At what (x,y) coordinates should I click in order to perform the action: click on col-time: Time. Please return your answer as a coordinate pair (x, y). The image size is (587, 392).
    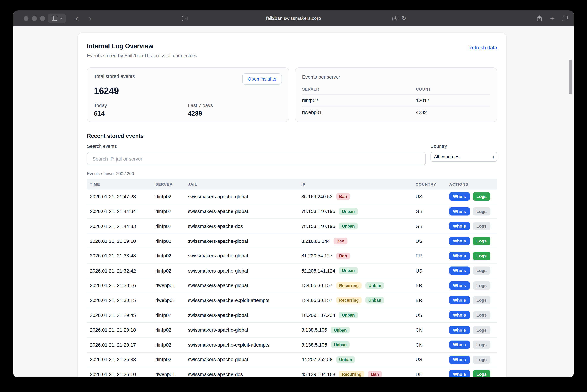
    Looking at the image, I should click on (120, 184).